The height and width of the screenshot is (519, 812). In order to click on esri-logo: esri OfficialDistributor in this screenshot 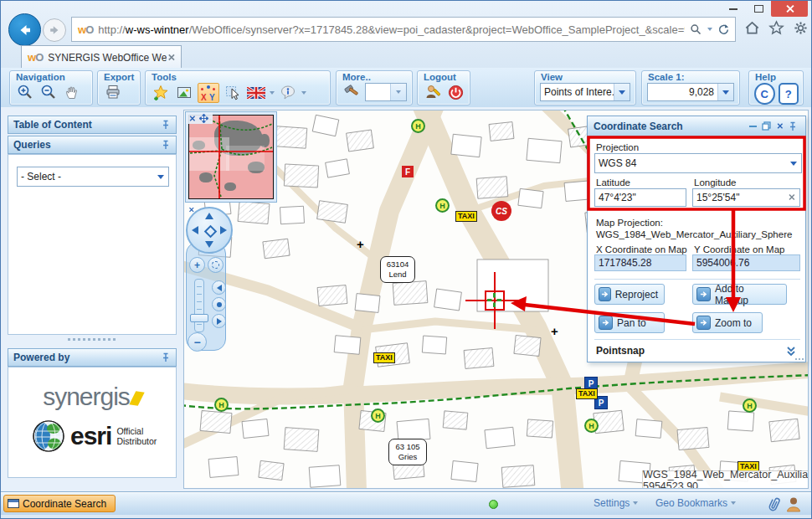, I will do `click(94, 436)`.